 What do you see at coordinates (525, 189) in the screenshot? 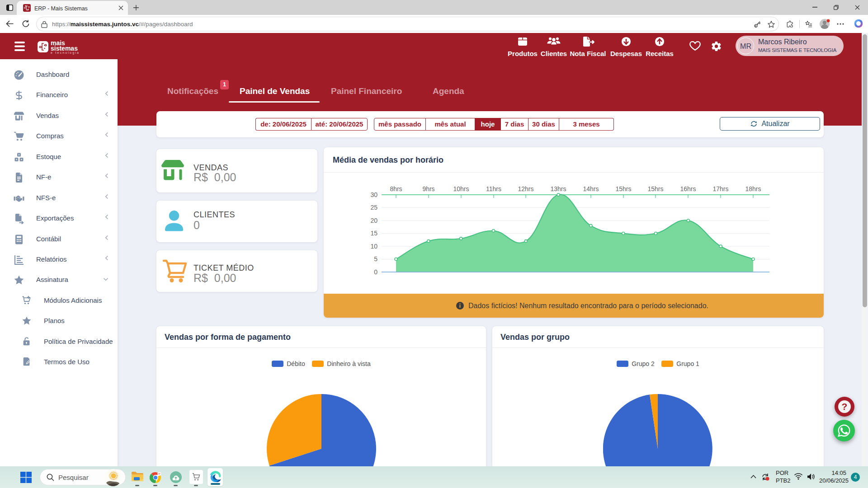
I see `svg-text: 12hrs` at bounding box center [525, 189].